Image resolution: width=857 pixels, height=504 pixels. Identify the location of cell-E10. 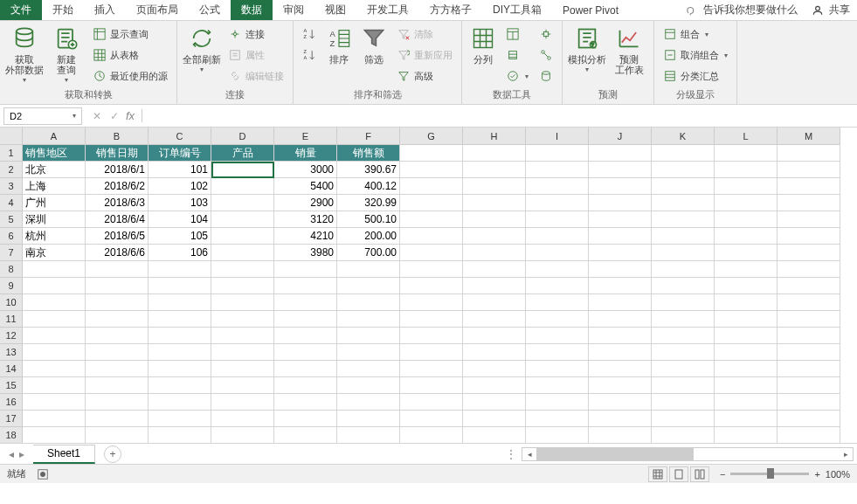
(306, 302).